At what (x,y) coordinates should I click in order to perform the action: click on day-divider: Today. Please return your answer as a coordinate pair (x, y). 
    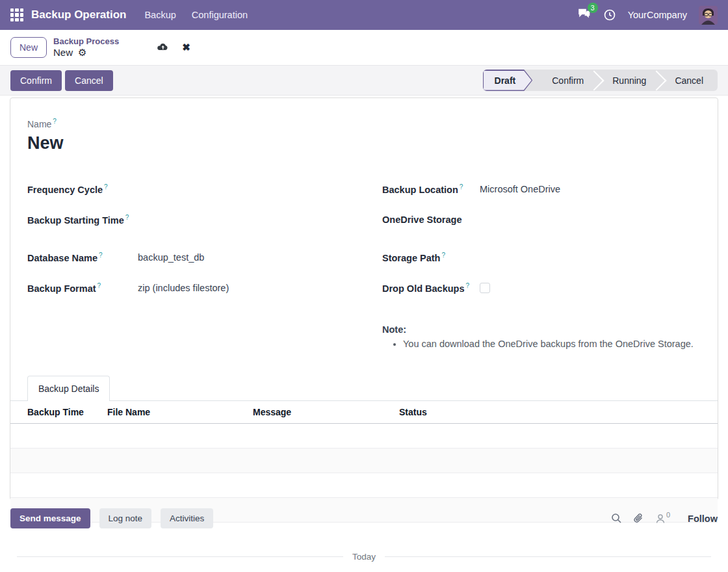
    Looking at the image, I should click on (364, 556).